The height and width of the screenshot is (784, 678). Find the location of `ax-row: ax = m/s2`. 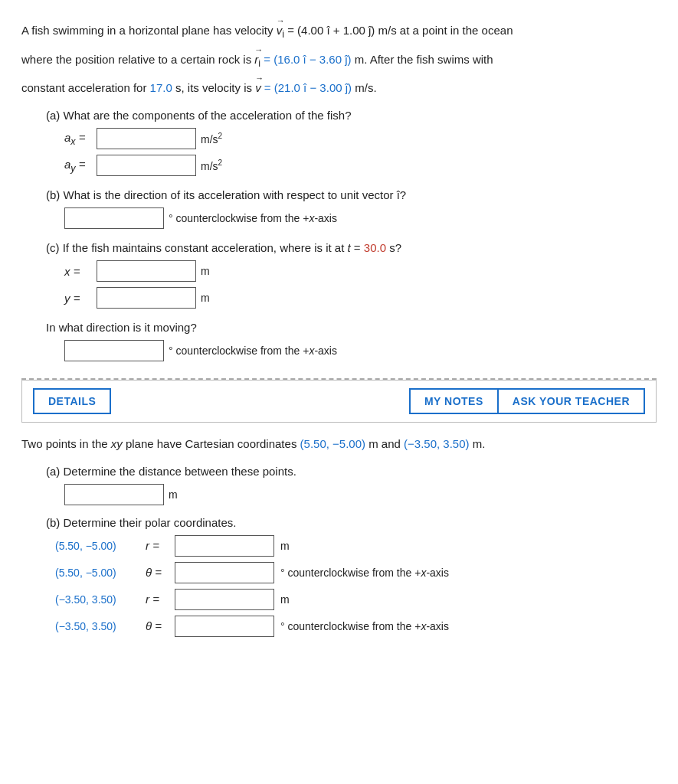

ax-row: ax = m/s2 is located at coordinates (360, 139).